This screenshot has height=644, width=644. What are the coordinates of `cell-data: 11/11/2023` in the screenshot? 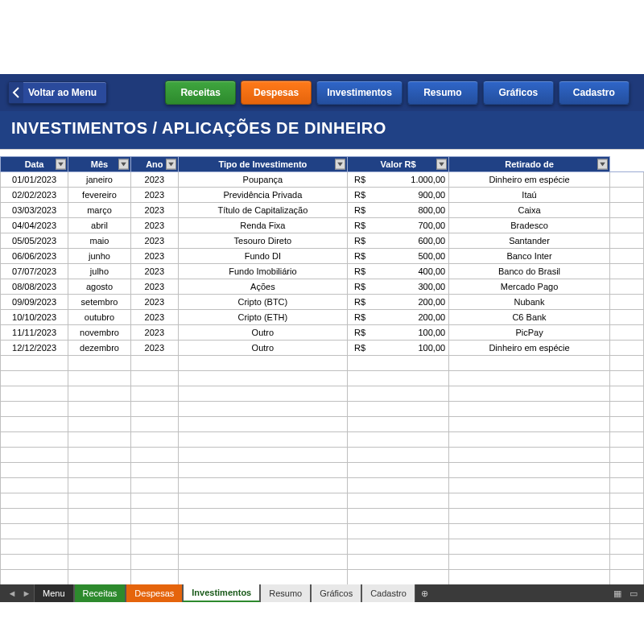 It's located at (35, 333).